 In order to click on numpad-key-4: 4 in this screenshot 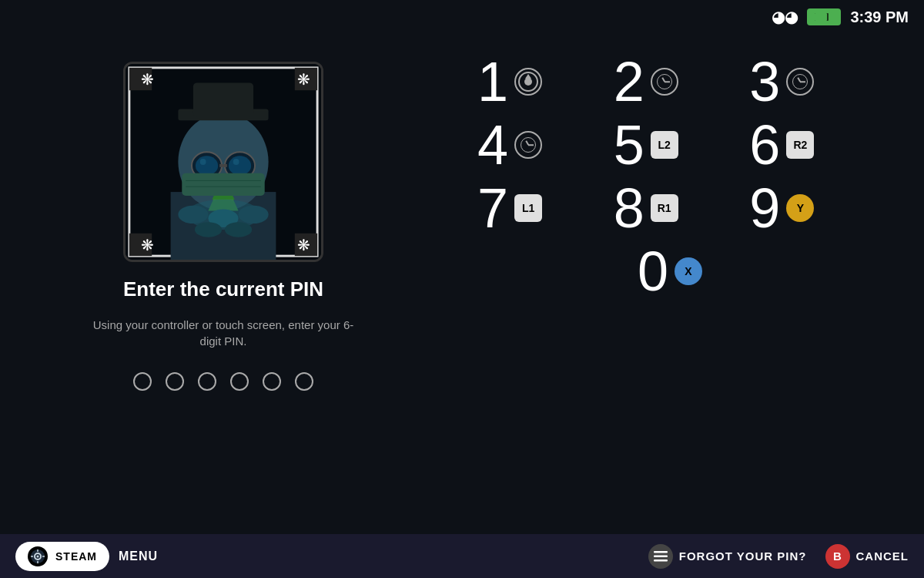, I will do `click(534, 145)`.